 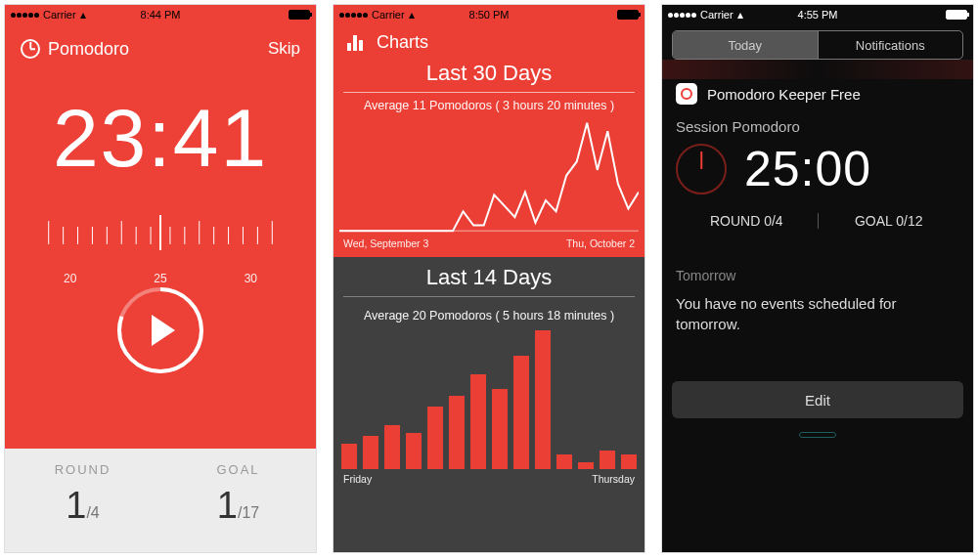 What do you see at coordinates (403, 43) in the screenshot?
I see `page-title: Charts` at bounding box center [403, 43].